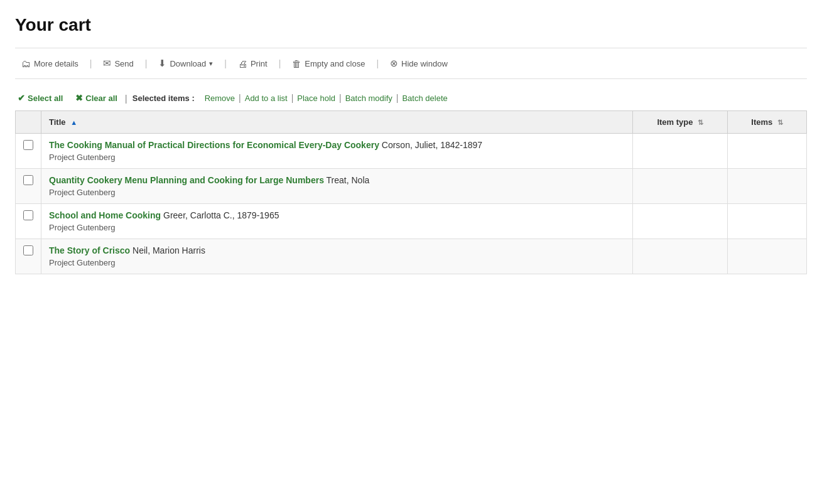  Describe the element at coordinates (26, 64) in the screenshot. I see `folder-icon: 🗂` at that location.